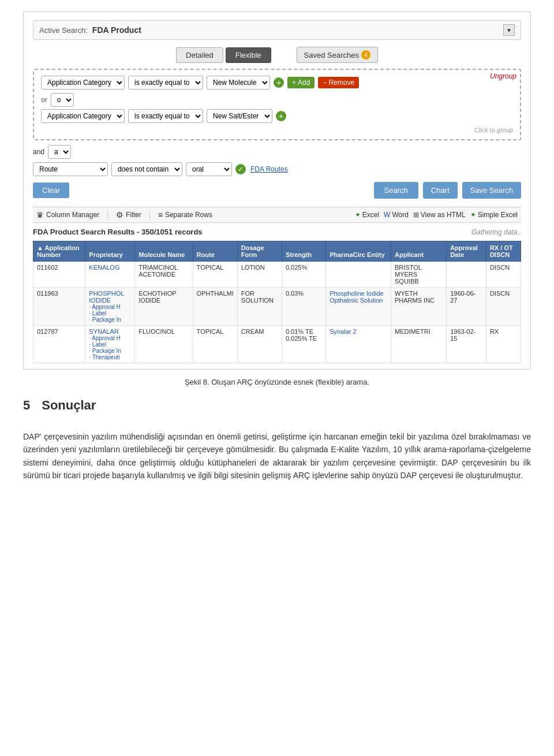 Image resolution: width=554 pixels, height=756 pixels. What do you see at coordinates (200, 55) in the screenshot?
I see `tab-detailed: Detailed` at bounding box center [200, 55].